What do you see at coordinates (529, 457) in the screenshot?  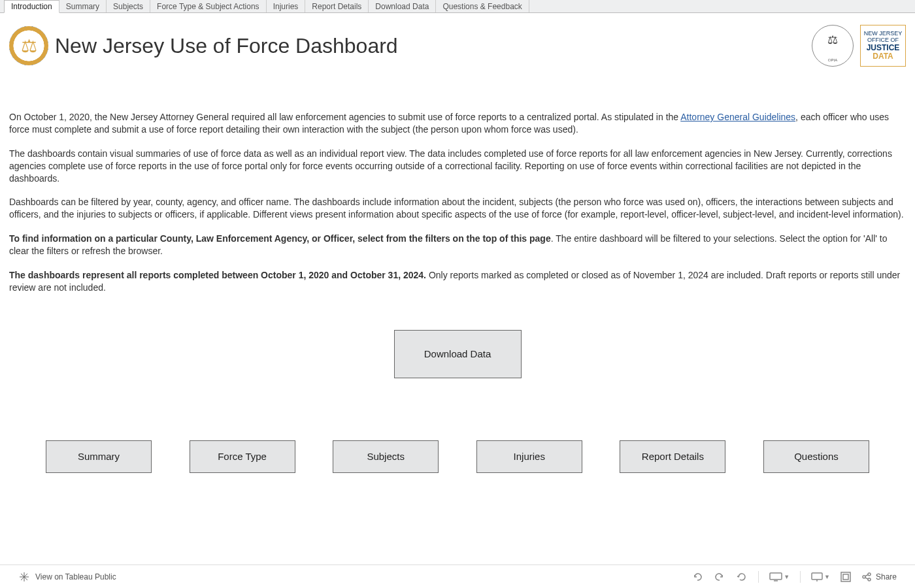 I see `nav-injuries-button: Injuries` at bounding box center [529, 457].